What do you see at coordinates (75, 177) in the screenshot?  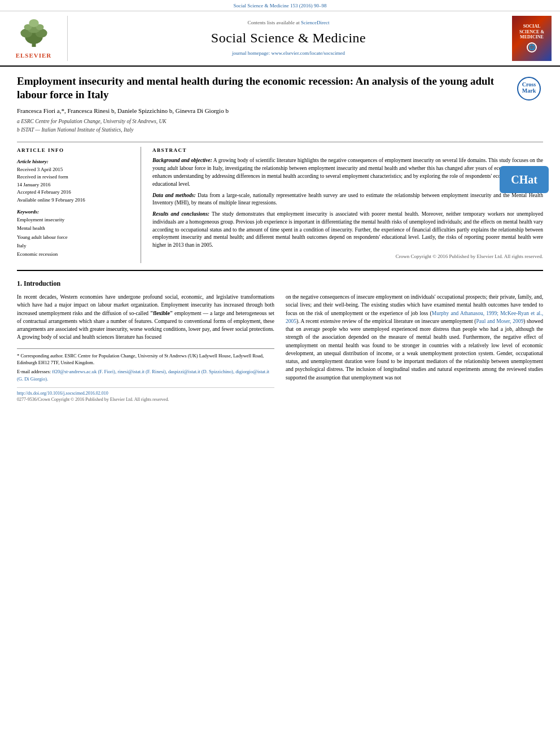 I see `revised-label: Received in revised form` at bounding box center [75, 177].